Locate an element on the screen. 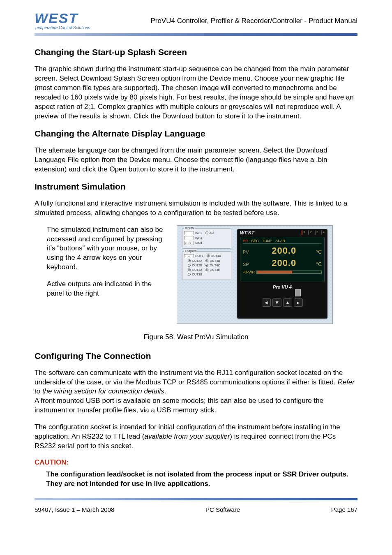 The image size is (392, 555). paragraph-simulation-intro: A fully functional and interactive instr… is located at coordinates (196, 208).